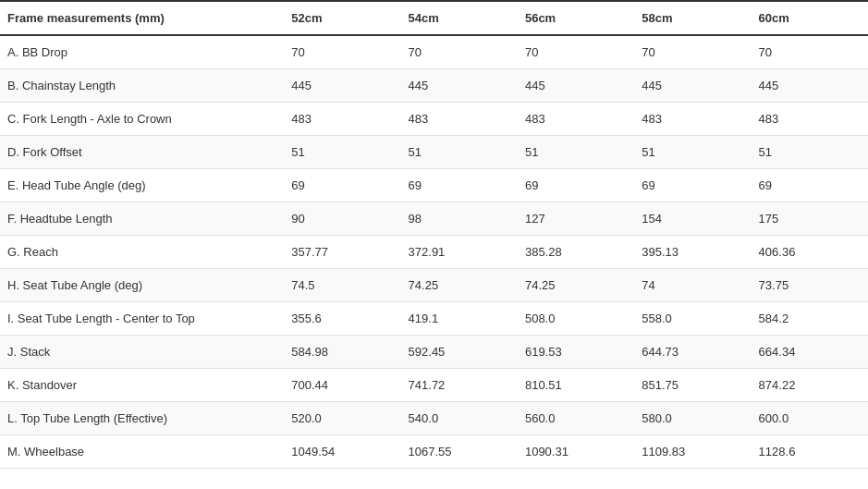 The height and width of the screenshot is (489, 868). What do you see at coordinates (434, 385) in the screenshot?
I see `table-row: K. Standover700.44741.72810.51851.75874.…` at bounding box center [434, 385].